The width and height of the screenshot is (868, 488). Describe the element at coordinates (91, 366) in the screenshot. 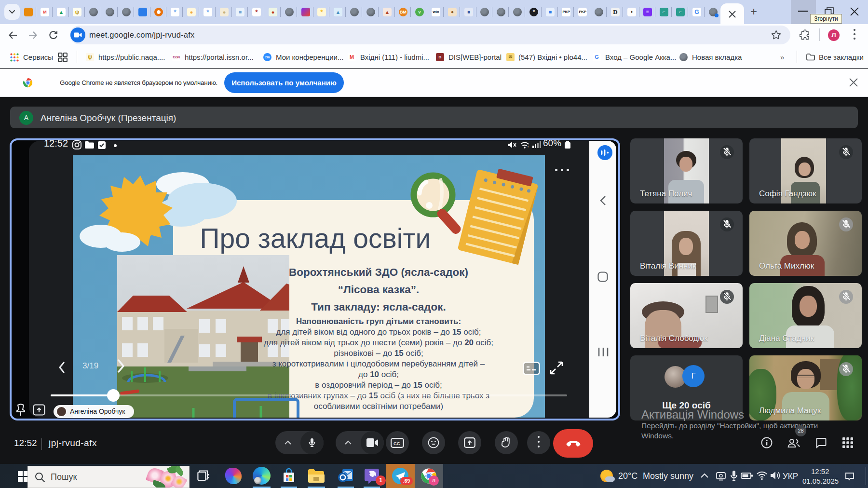

I see `svg-text: 3/19` at that location.